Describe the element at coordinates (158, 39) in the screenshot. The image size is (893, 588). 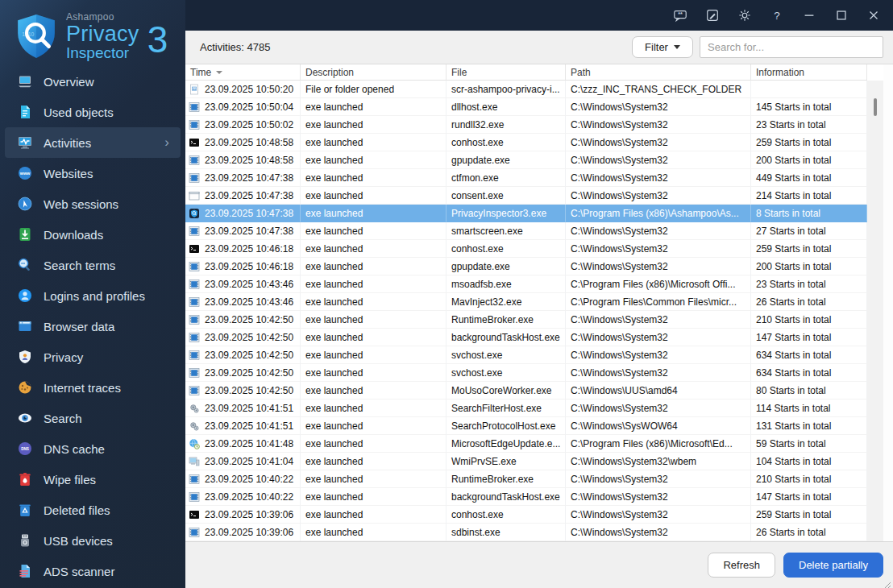
I see `logo-version: 3` at that location.